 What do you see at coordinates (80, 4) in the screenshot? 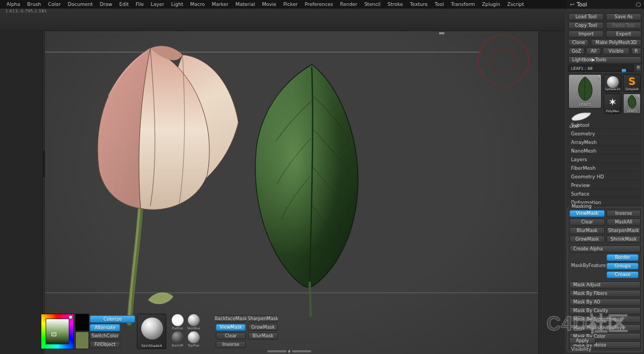
I see `menu-document: Document` at bounding box center [80, 4].